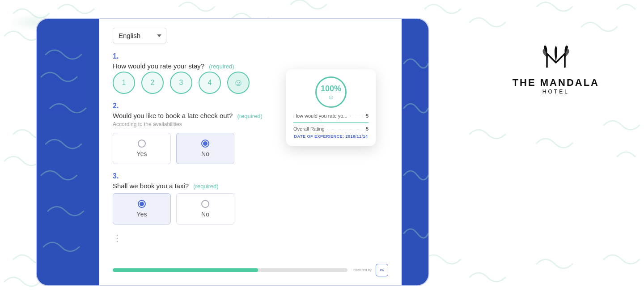 The height and width of the screenshot is (305, 644). What do you see at coordinates (230, 270) in the screenshot?
I see `progress-bar` at bounding box center [230, 270].